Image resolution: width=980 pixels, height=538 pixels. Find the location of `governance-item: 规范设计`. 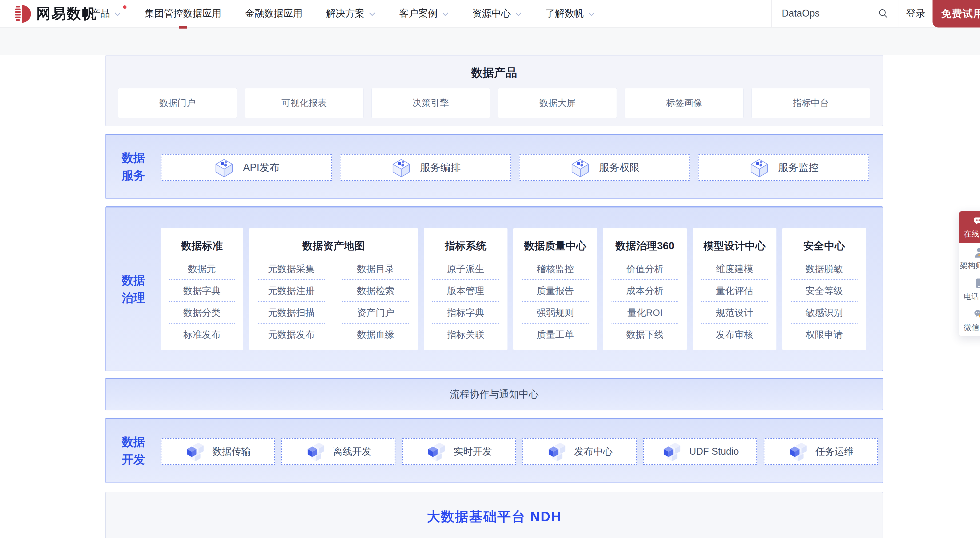

governance-item: 规范设计 is located at coordinates (735, 313).